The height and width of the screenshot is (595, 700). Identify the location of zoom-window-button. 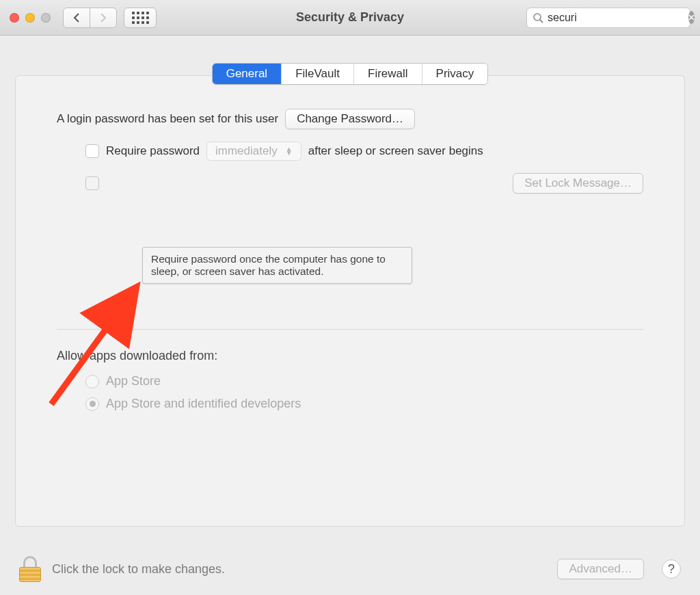
(46, 18).